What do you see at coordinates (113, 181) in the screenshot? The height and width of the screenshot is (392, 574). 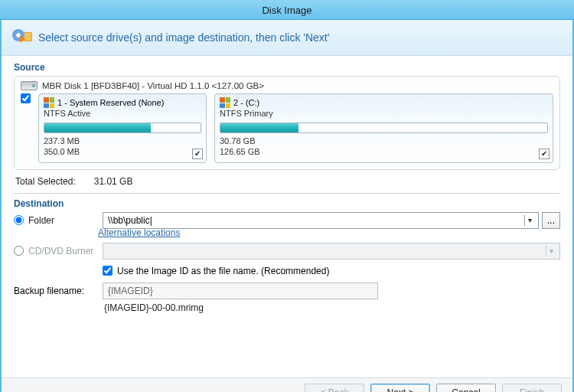 I see `total-selected-value: 31.01 GB` at bounding box center [113, 181].